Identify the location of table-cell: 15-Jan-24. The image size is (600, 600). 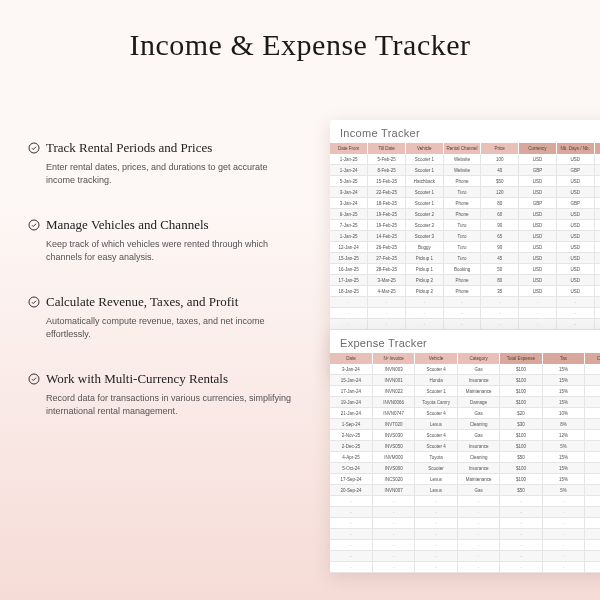
(351, 380).